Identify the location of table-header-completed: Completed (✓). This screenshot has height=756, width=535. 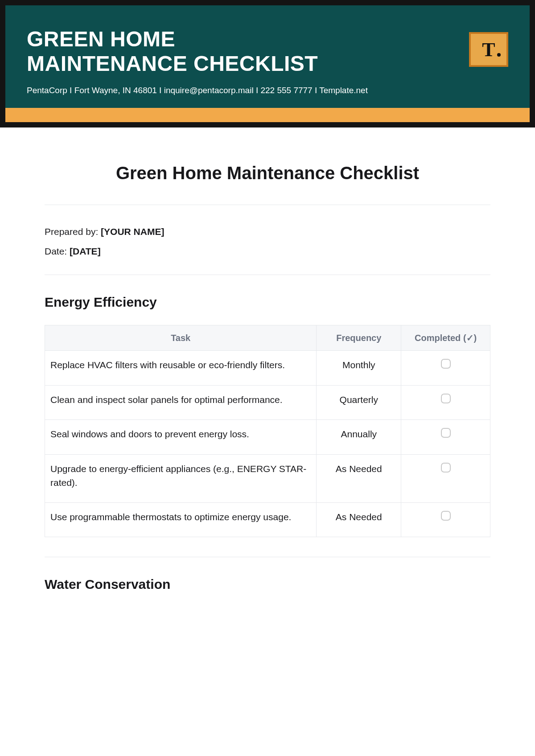
(446, 338).